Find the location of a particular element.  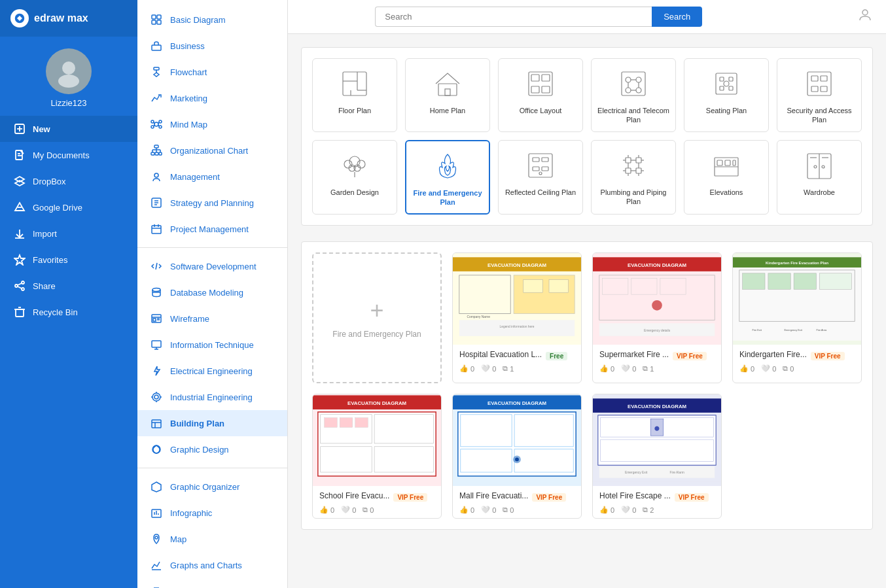

nav-item-flowchart: Flowchart is located at coordinates (212, 72).